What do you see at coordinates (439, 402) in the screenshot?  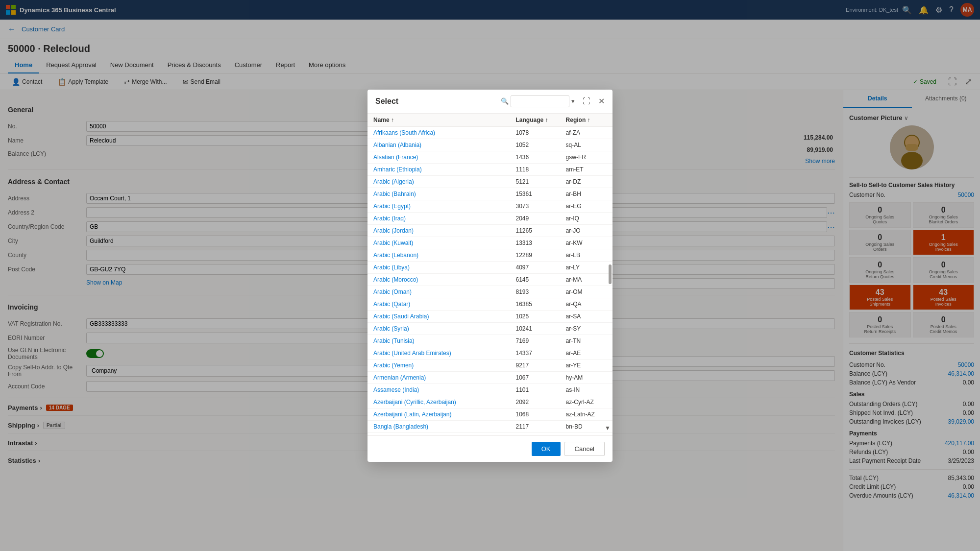 I see `row-name: Azerbaijani (Cyrillic, Azerbaijan)` at bounding box center [439, 402].